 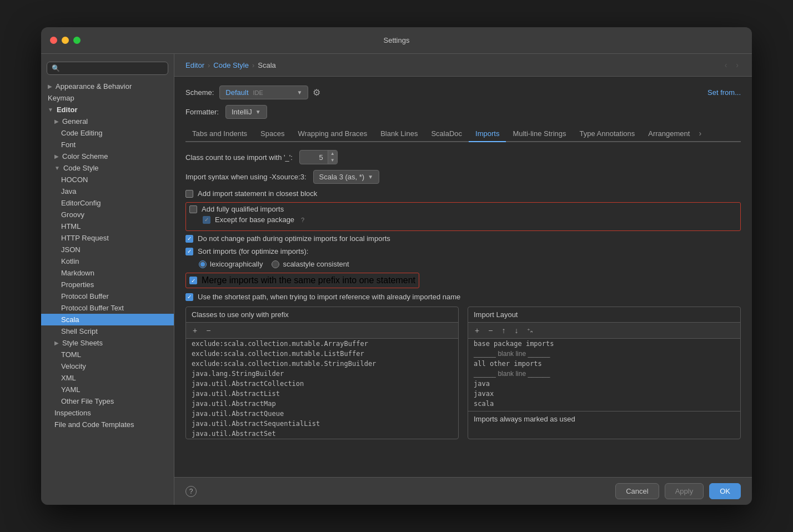 I want to click on list-item: java.lang.StringBuilder, so click(x=322, y=374).